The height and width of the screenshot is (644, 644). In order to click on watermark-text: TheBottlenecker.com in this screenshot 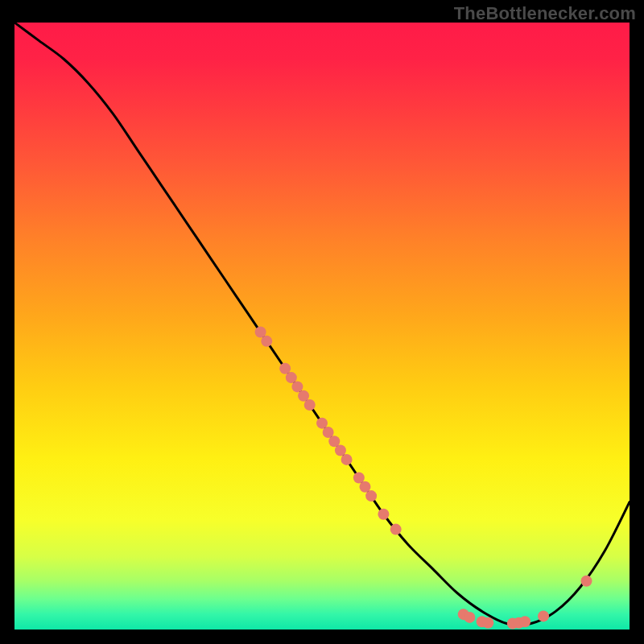, I will do `click(545, 14)`.